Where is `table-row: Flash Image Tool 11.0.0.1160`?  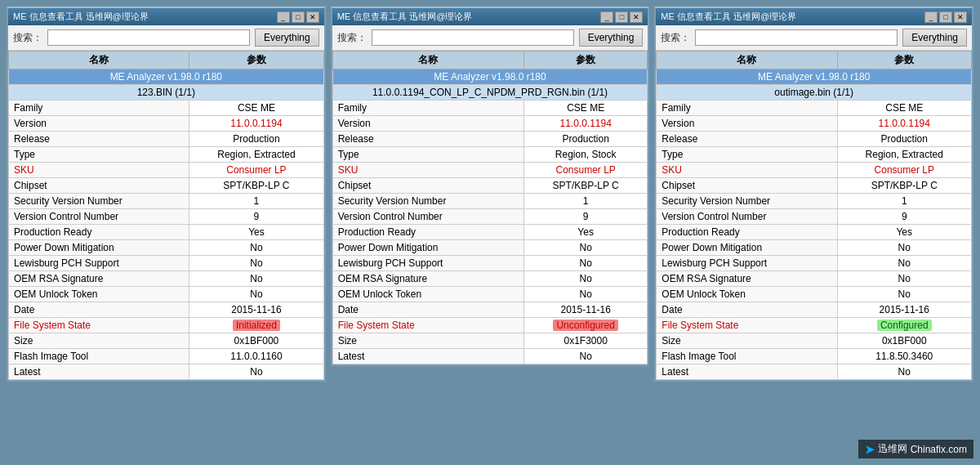 table-row: Flash Image Tool 11.0.0.1160 is located at coordinates (167, 356).